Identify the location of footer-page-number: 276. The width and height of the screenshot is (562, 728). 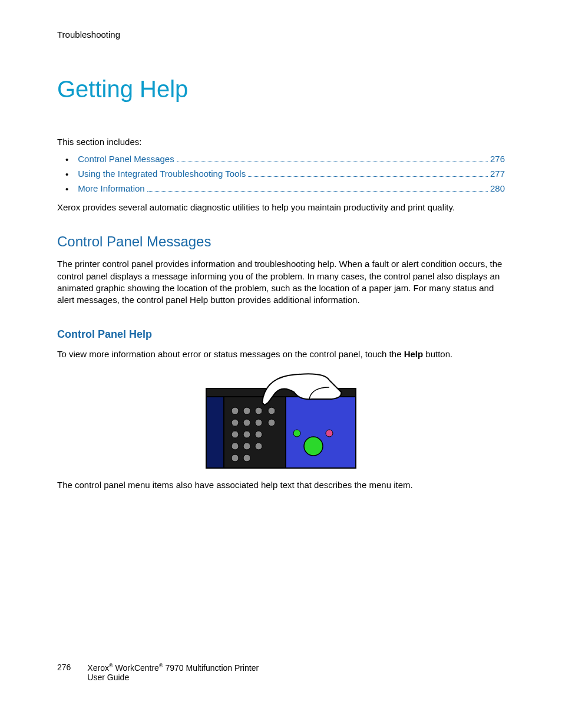
(64, 667).